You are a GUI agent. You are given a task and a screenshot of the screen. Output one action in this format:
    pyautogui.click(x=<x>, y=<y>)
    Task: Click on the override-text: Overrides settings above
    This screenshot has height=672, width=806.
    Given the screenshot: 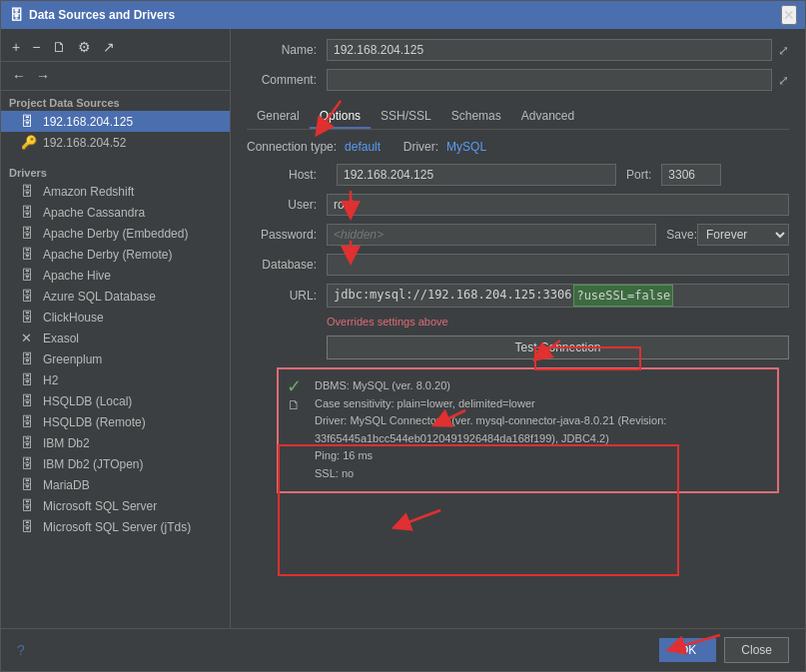 What is the action you would take?
    pyautogui.click(x=557, y=322)
    